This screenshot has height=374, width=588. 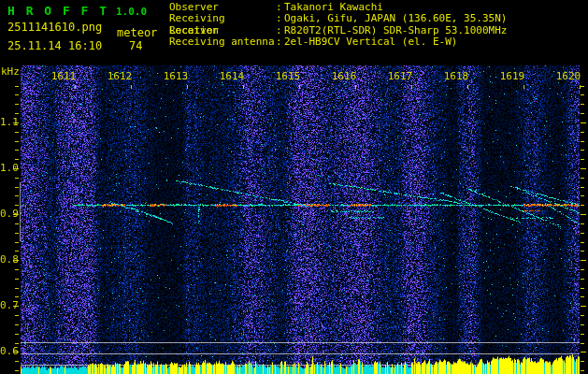 I want to click on time-tick-label: 1618, so click(x=456, y=77).